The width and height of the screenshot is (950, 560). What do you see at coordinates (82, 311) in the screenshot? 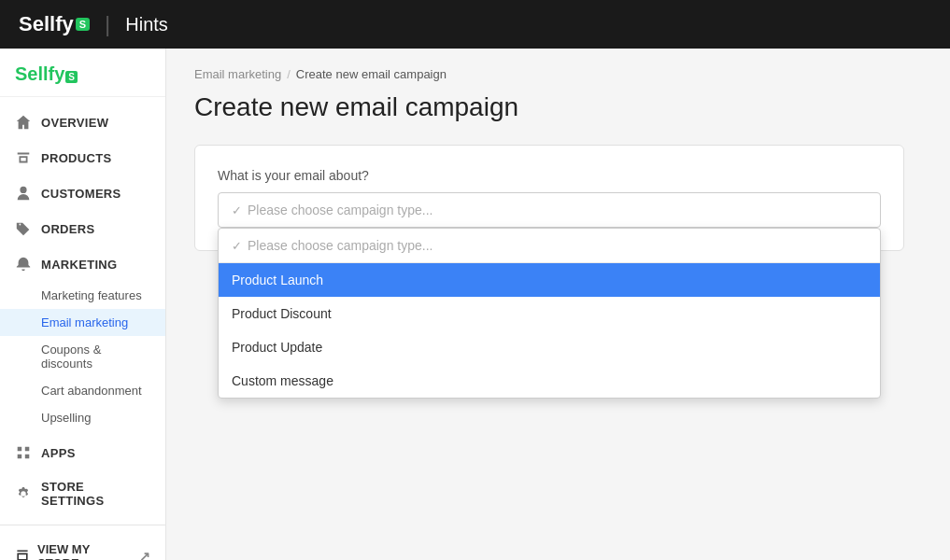
I see `sidebar-nav: Overview Products Customers Orders` at bounding box center [82, 311].